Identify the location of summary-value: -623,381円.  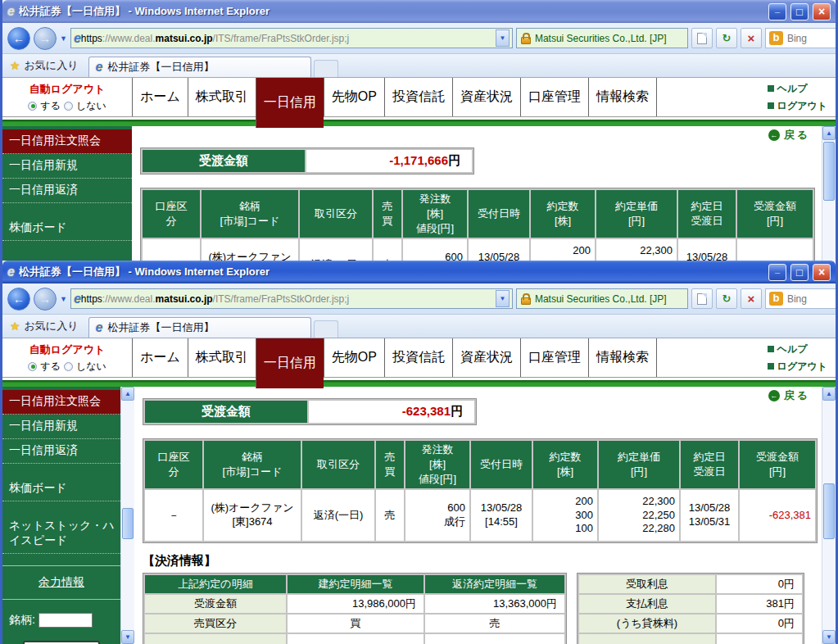
(392, 411).